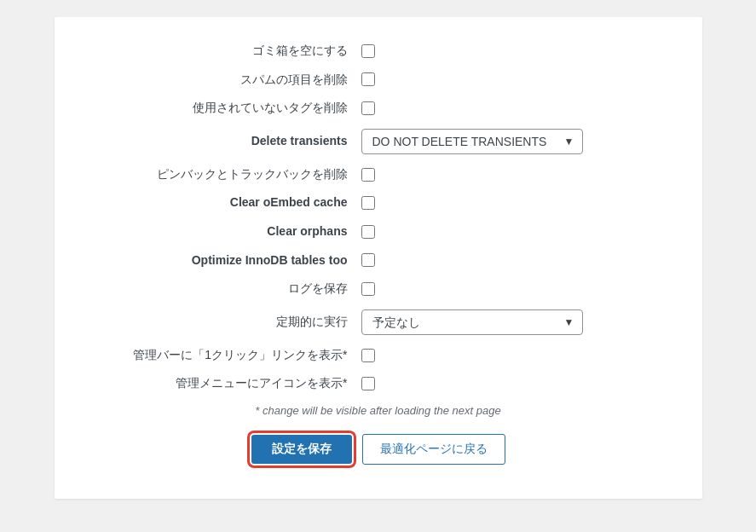  Describe the element at coordinates (302, 449) in the screenshot. I see `save-button: 設定を保存` at that location.